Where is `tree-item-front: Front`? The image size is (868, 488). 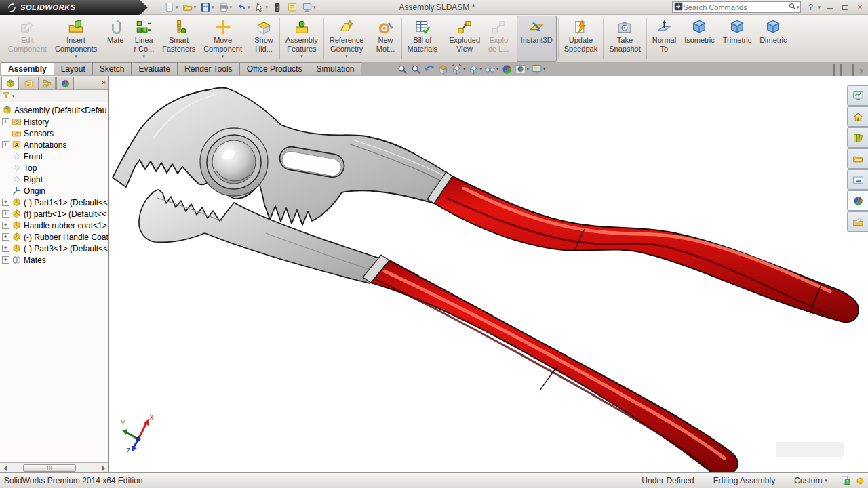 tree-item-front: Front is located at coordinates (54, 156).